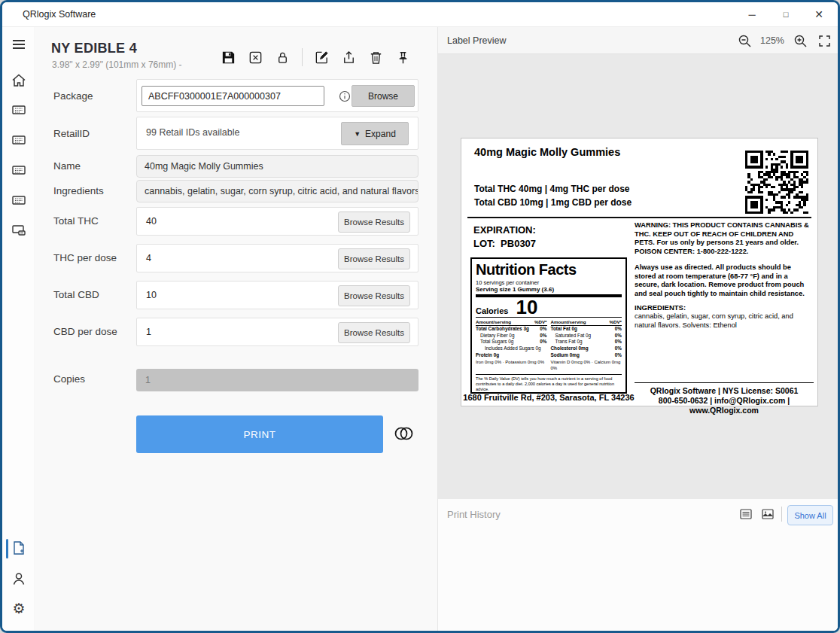 The image size is (840, 633). Describe the element at coordinates (640, 218) in the screenshot. I see `label-divider` at that location.